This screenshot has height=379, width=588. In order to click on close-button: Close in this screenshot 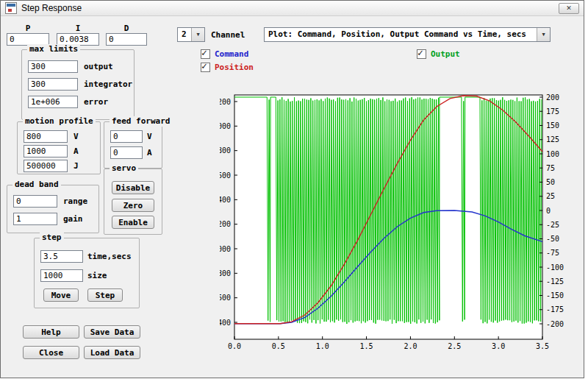, I will do `click(51, 353)`.